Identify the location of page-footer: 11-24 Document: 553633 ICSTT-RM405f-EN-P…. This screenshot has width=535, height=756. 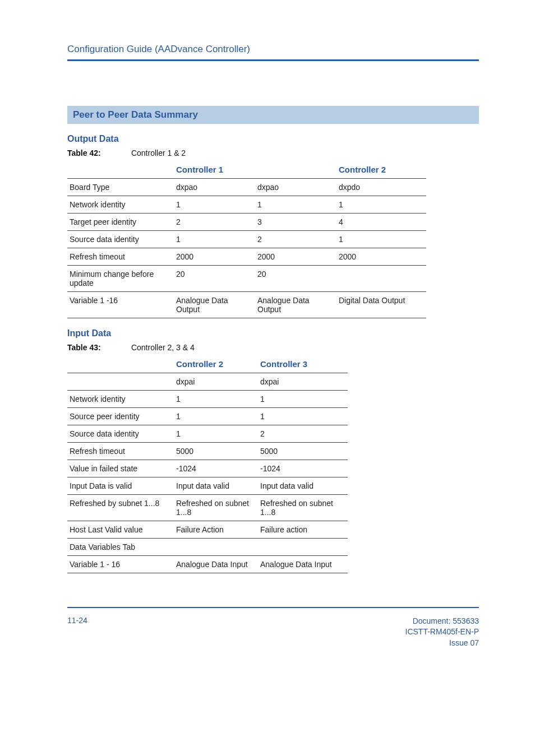
(273, 632).